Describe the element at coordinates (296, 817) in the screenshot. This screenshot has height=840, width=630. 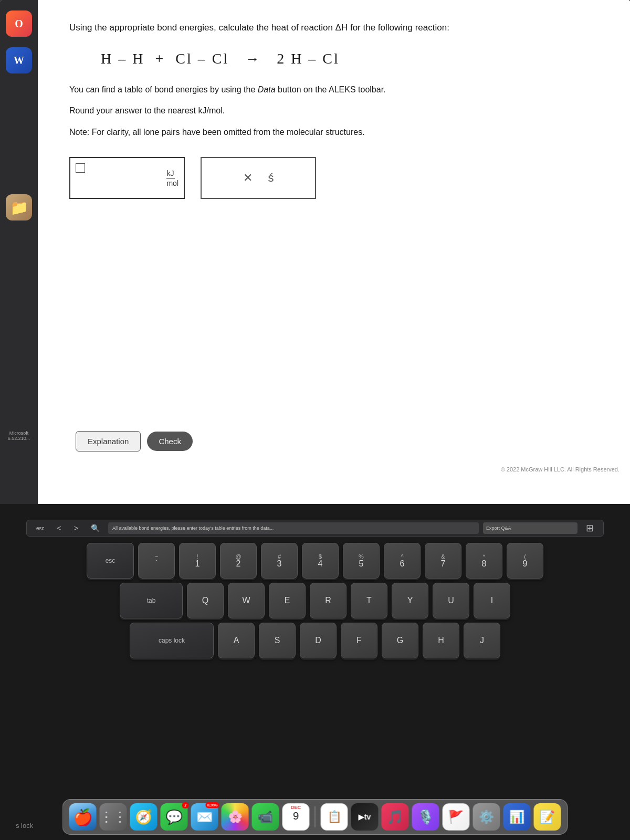
I see `dock-item-calendar: DEC 9` at that location.